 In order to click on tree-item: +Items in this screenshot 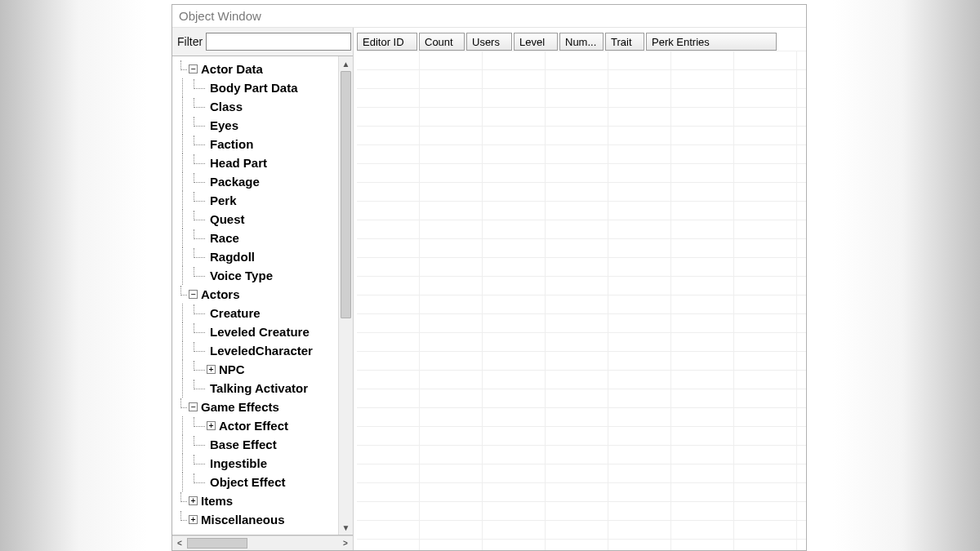, I will do `click(256, 501)`.